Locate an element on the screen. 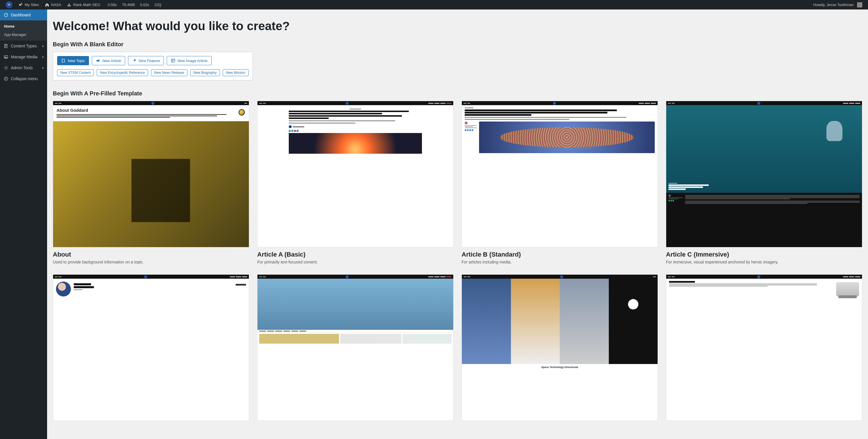 The height and width of the screenshot is (439, 868). sidebar-collapse-label: Collapse menu is located at coordinates (24, 79).